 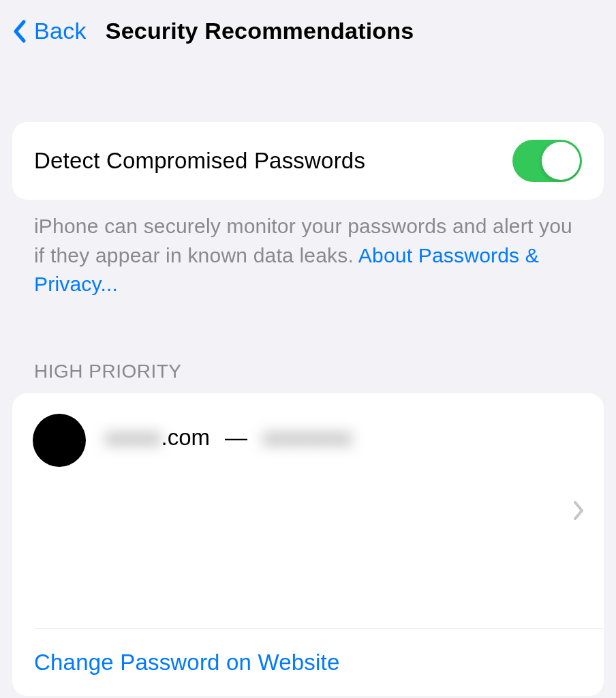 I want to click on entry-title-line: xxxxx.com — xxxxxxxx, so click(x=229, y=438).